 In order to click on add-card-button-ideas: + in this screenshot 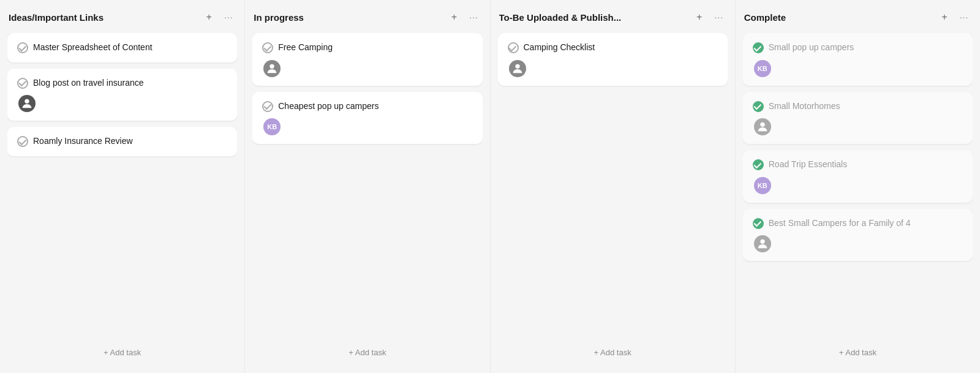, I will do `click(209, 17)`.